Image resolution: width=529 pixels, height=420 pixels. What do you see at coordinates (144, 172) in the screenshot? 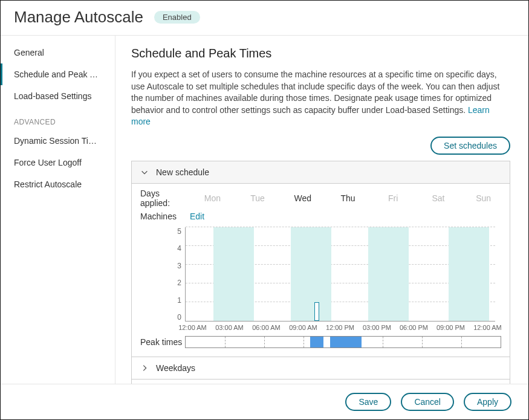
I see `chevron-down-icon` at bounding box center [144, 172].